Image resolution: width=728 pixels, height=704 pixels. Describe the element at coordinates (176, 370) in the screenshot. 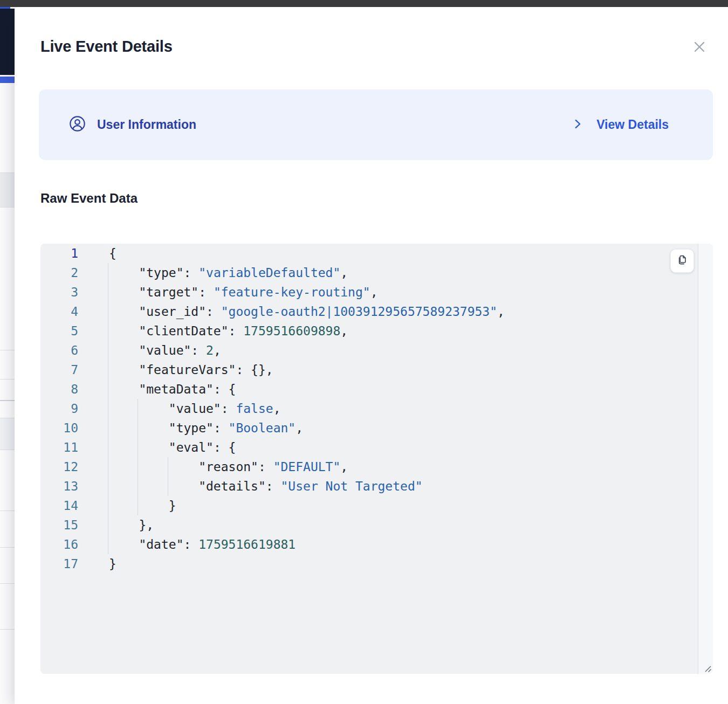

I see `line-content: "featureVars": {},` at that location.